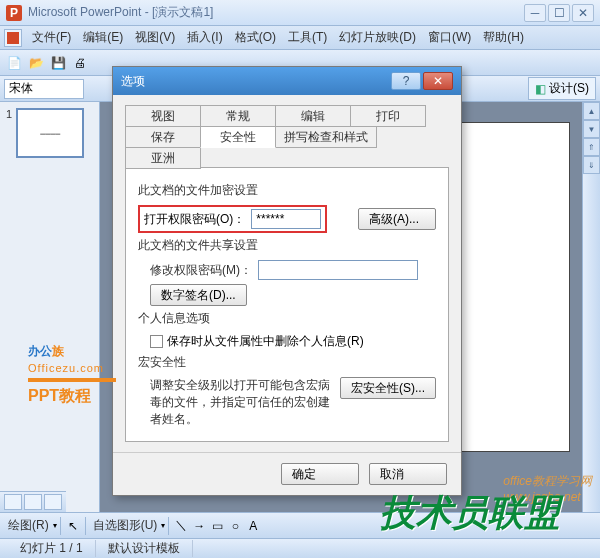 The width and height of the screenshot is (600, 558). What do you see at coordinates (592, 111) in the screenshot?
I see `scroll-up-icon: ▲` at bounding box center [592, 111].